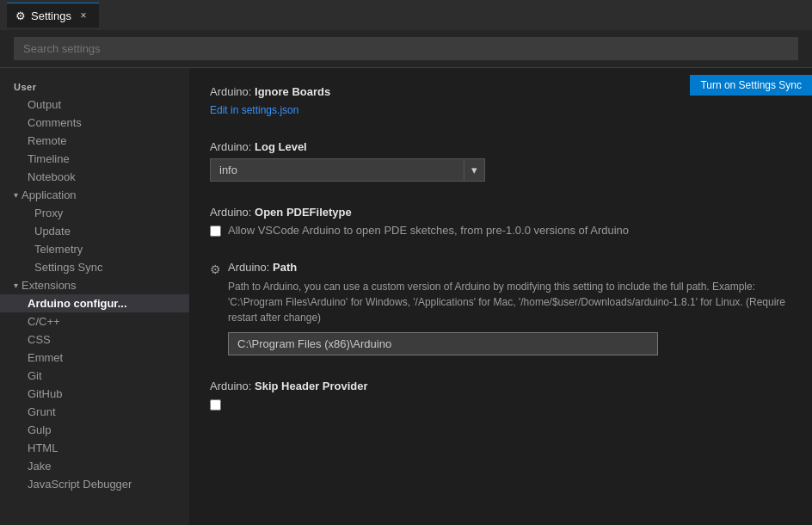 The image size is (812, 525). I want to click on open-pde-checkbox, so click(215, 231).